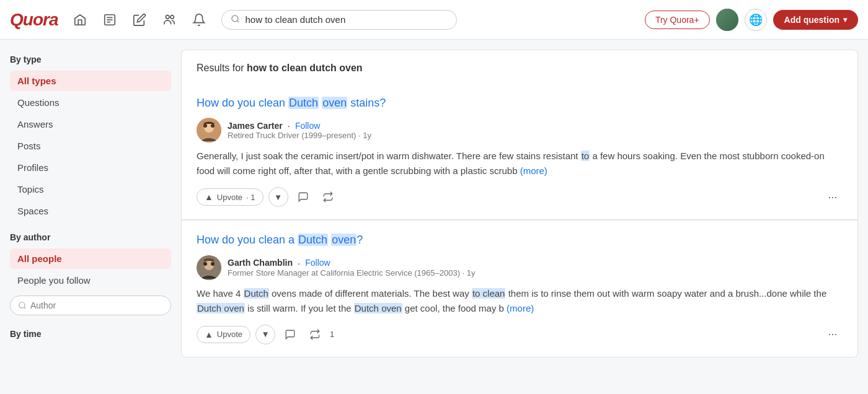 Image resolution: width=868 pixels, height=394 pixels. Describe the element at coordinates (352, 273) in the screenshot. I see `author-meta-2: Former Store Manager at California Elect…` at that location.